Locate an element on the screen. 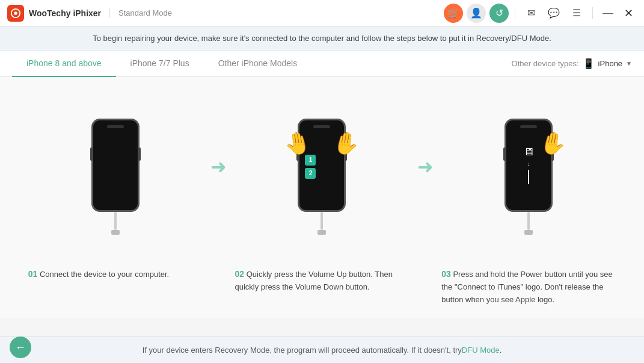  step-3-visual: 🤚 🖥 ↓ is located at coordinates (529, 176).